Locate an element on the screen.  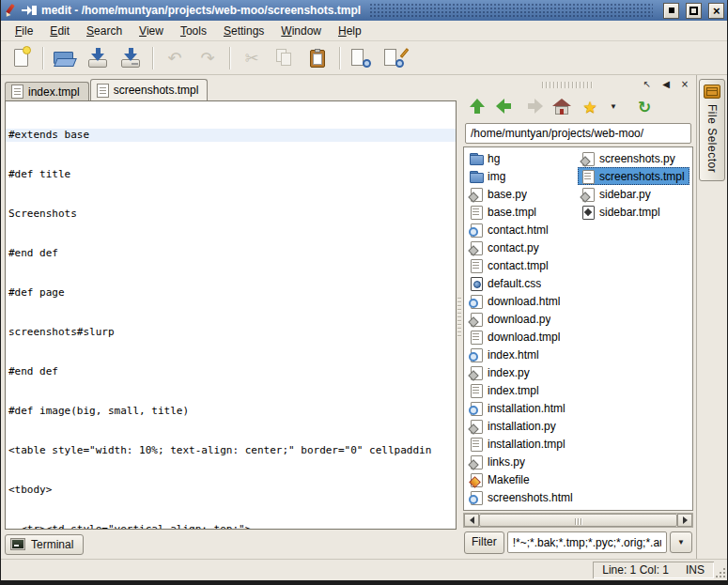
maximize-button is located at coordinates (693, 11).